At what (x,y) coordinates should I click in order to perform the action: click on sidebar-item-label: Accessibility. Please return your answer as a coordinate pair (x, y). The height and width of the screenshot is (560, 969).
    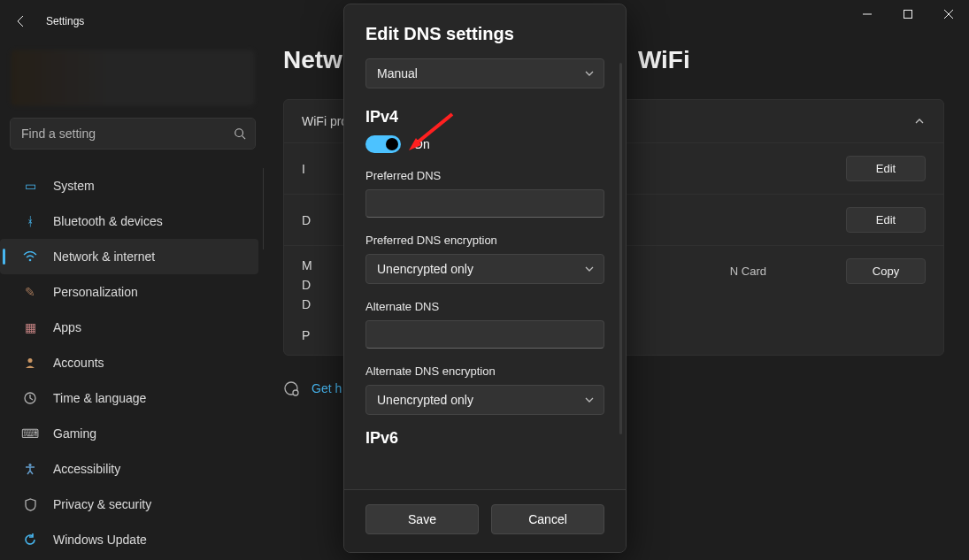
    Looking at the image, I should click on (87, 469).